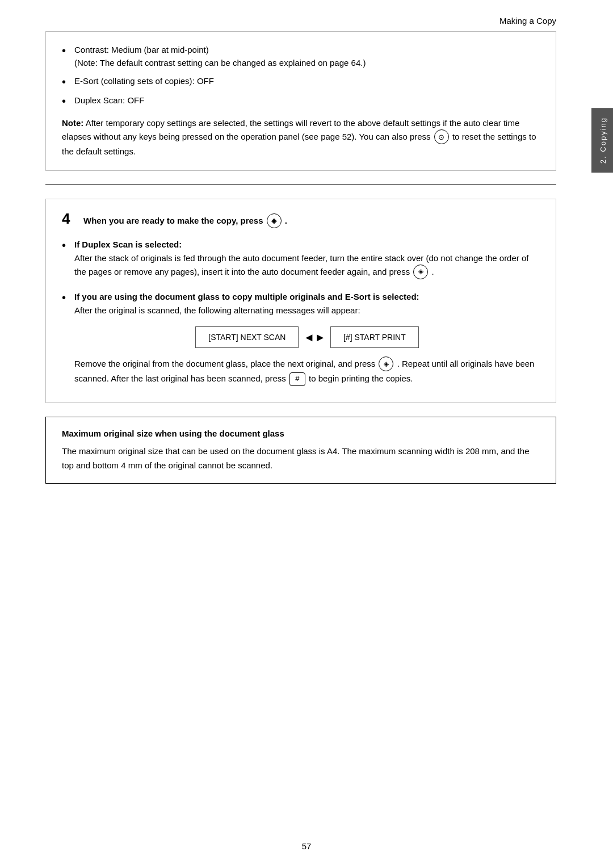 This screenshot has height=868, width=613. What do you see at coordinates (185, 221) in the screenshot?
I see `step4-title: When you are ready to make the copy, pre…` at bounding box center [185, 221].